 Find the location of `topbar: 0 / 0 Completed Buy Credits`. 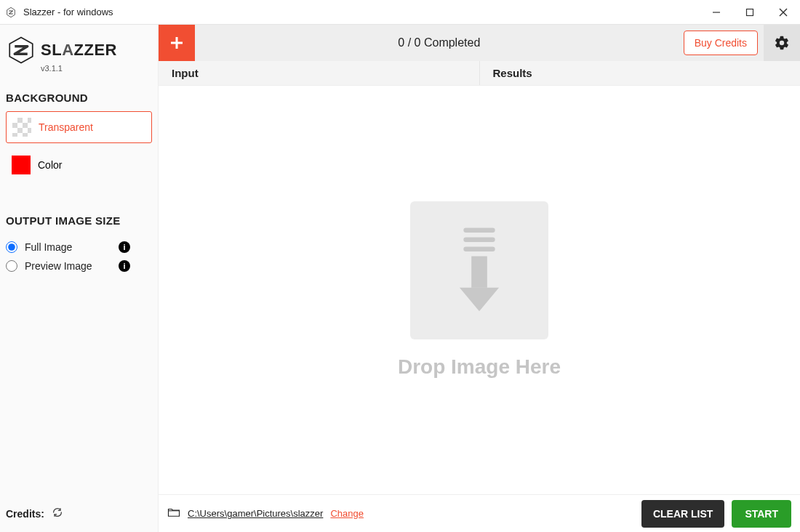

topbar: 0 / 0 Completed Buy Credits is located at coordinates (479, 43).